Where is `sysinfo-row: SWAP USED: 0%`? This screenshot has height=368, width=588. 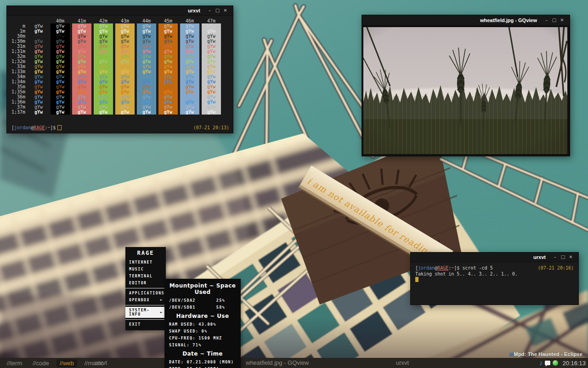 sysinfo-row: SWAP USED: 0% is located at coordinates (203, 331).